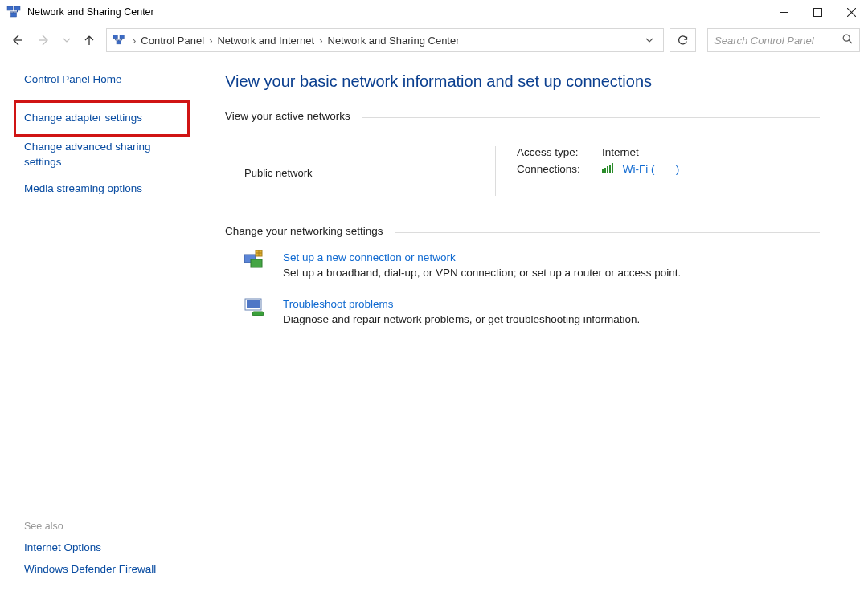 This screenshot has width=868, height=596. Describe the element at coordinates (120, 40) in the screenshot. I see `address-icon` at that location.